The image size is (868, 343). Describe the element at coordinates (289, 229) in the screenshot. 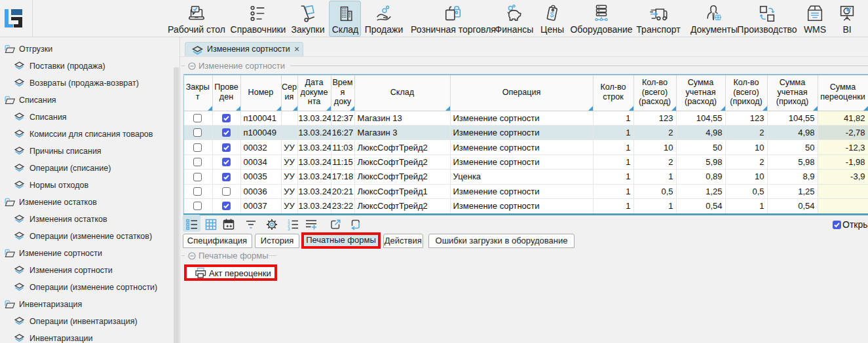

I see `svg-text: 3` at that location.